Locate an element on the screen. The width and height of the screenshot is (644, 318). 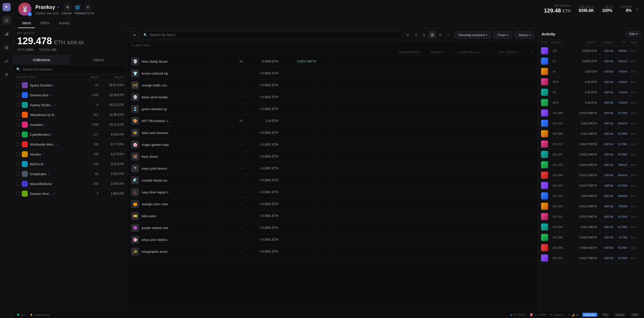
table-row: #21,010 0.0127 WETH d387a6 917660 1mo ↗ is located at coordinates (591, 258).